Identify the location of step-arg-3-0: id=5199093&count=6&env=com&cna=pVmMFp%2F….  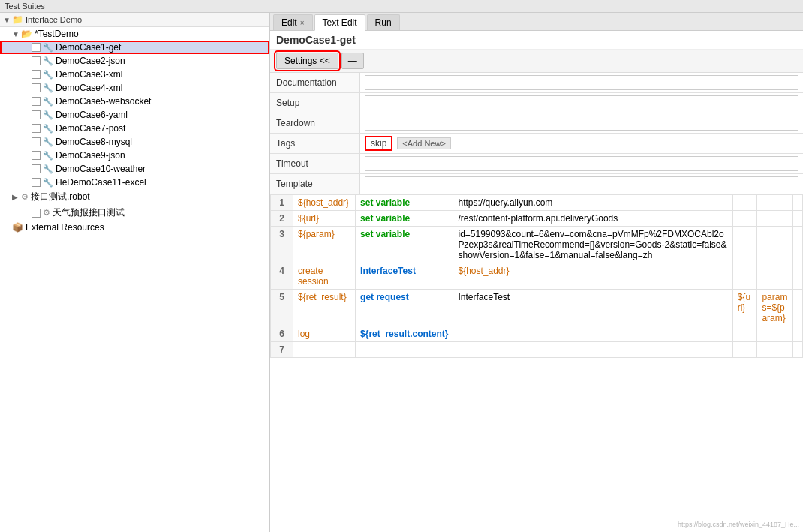
(593, 245).